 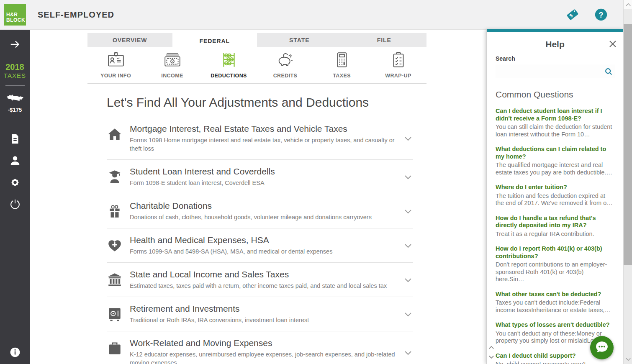 I want to click on heart-plus-icon, so click(x=115, y=246).